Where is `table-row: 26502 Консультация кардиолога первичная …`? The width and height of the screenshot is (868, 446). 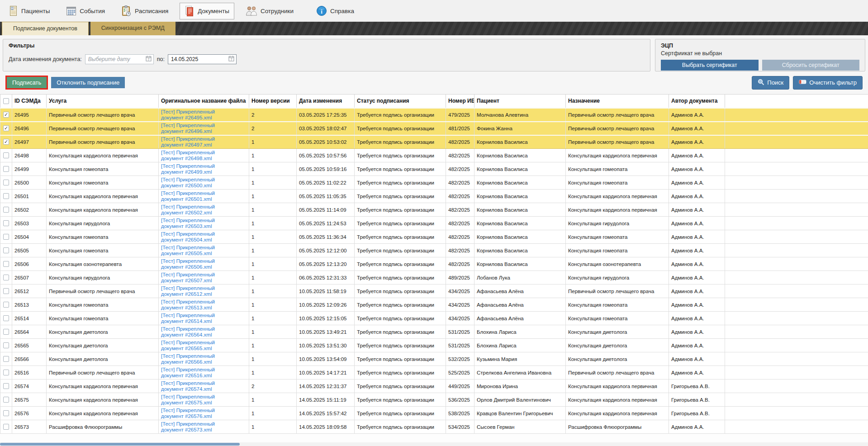
table-row: 26502 Консультация кардиолога первичная … is located at coordinates (434, 210).